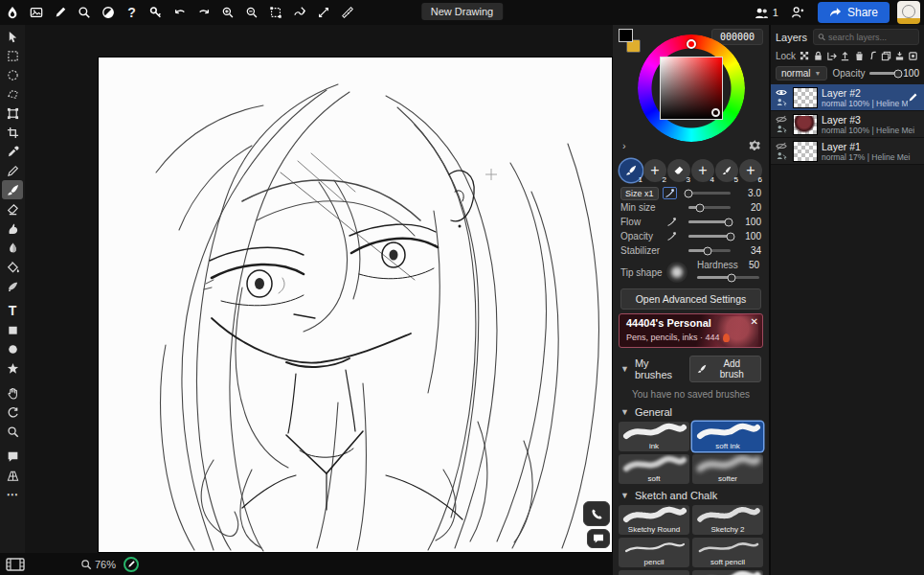  Describe the element at coordinates (716, 113) in the screenshot. I see `sv-knob` at that location.